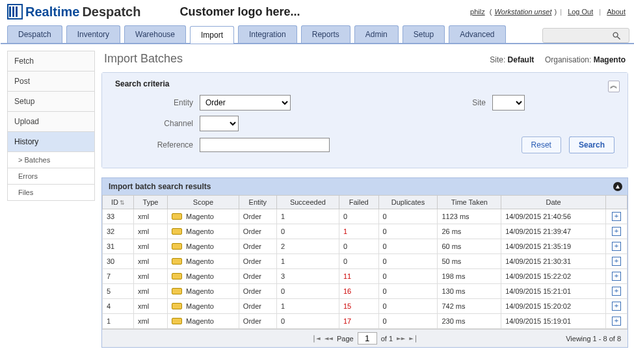  Describe the element at coordinates (408, 203) in the screenshot. I see `col-duplicates: Duplicates` at that location.